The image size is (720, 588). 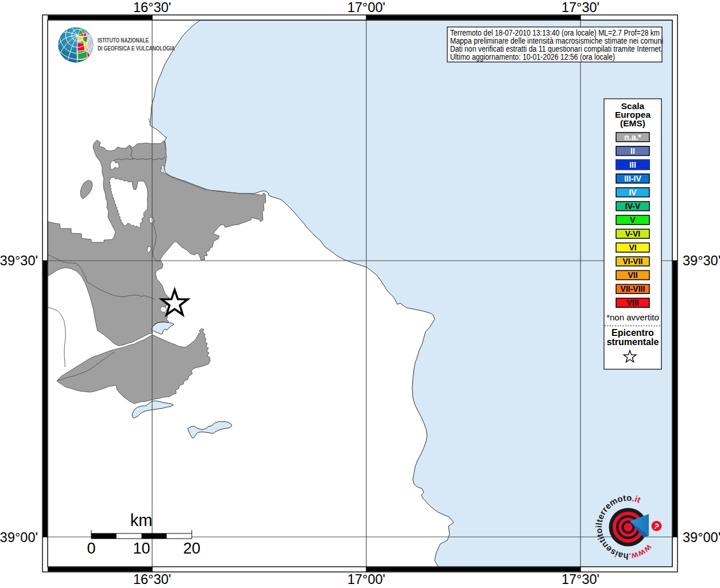 What do you see at coordinates (141, 520) in the screenshot?
I see `svg-text: km` at bounding box center [141, 520].